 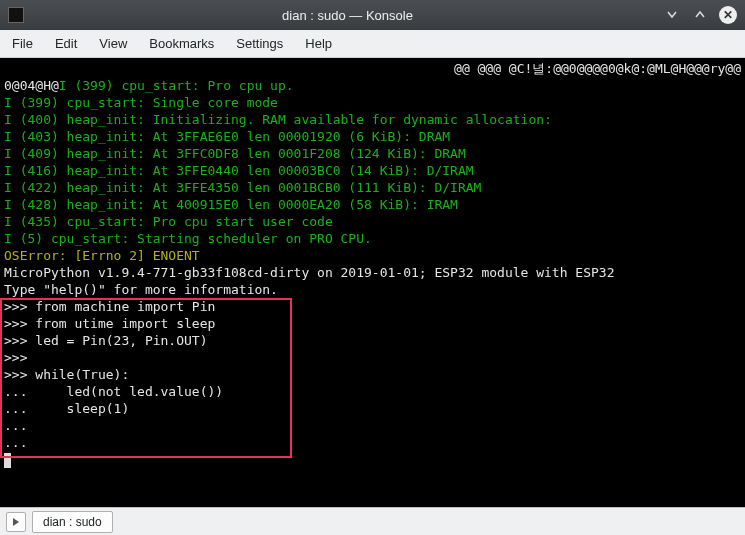 I want to click on log-line: I (400) heap_init: Initializing. RAM ava…, so click(x=278, y=120).